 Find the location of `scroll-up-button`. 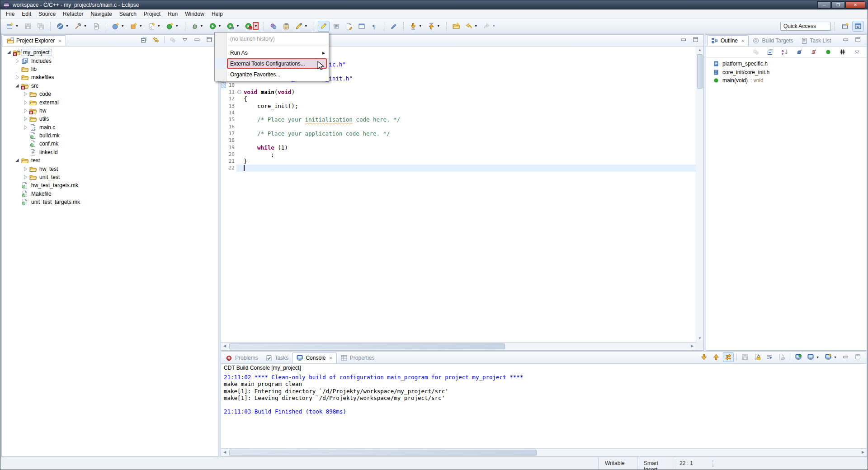

scroll-up-button is located at coordinates (716, 357).